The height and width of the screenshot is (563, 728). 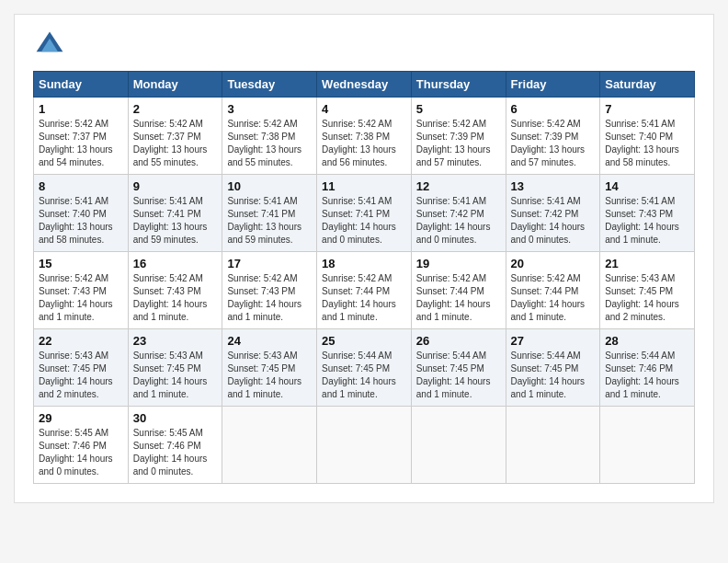 I want to click on day-number: 15, so click(x=81, y=263).